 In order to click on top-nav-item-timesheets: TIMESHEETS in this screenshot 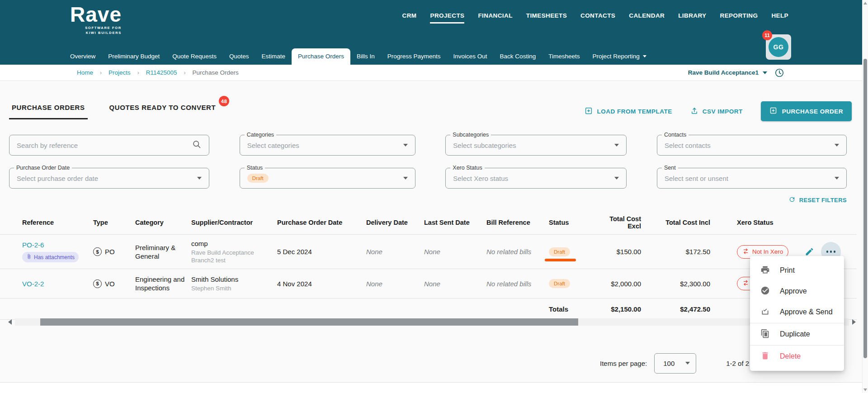, I will do `click(547, 17)`.